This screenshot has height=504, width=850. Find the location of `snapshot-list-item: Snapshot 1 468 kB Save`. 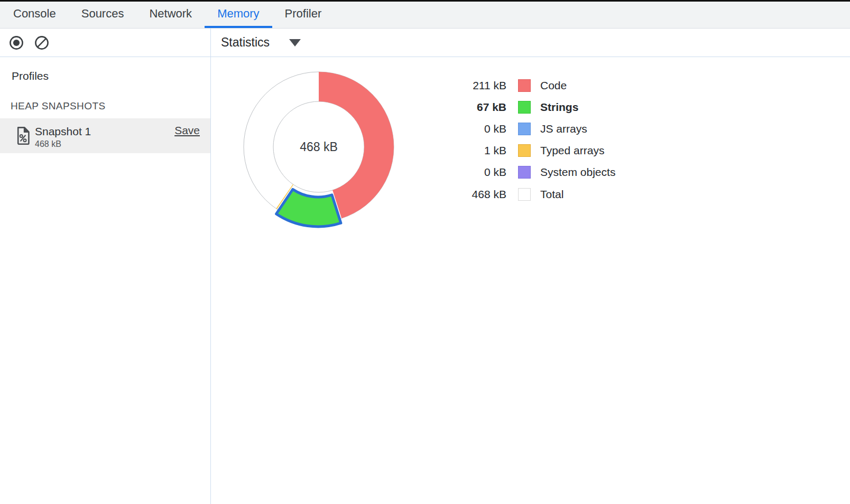

snapshot-list-item: Snapshot 1 468 kB Save is located at coordinates (105, 136).